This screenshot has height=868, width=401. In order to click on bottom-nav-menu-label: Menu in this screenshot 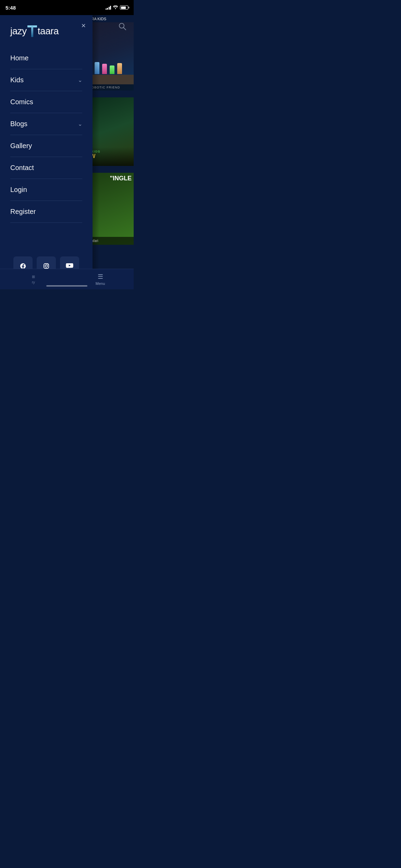, I will do `click(100, 284)`.